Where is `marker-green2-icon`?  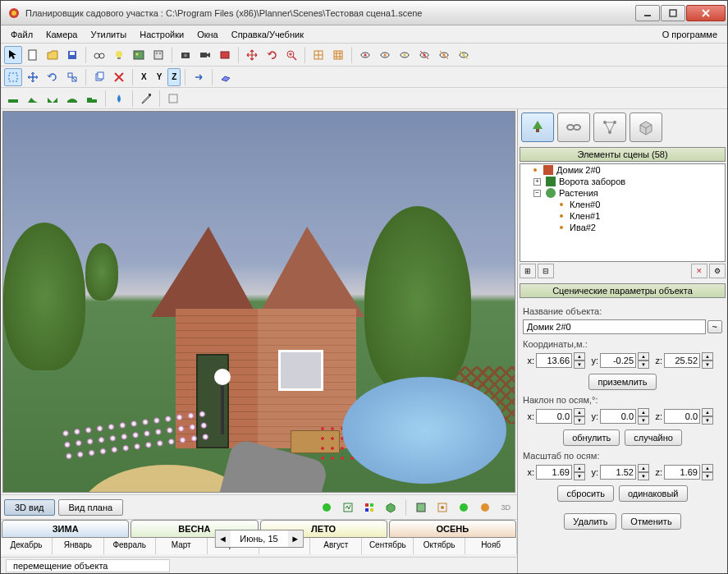 marker-green2-icon is located at coordinates (464, 507).